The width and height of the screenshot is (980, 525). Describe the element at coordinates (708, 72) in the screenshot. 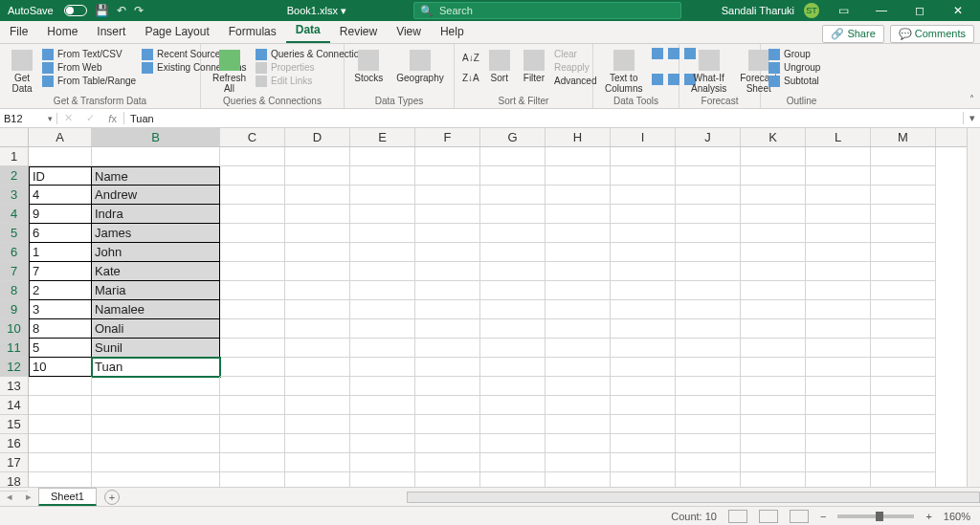

I see `what-if-button: What-If Analysis` at that location.